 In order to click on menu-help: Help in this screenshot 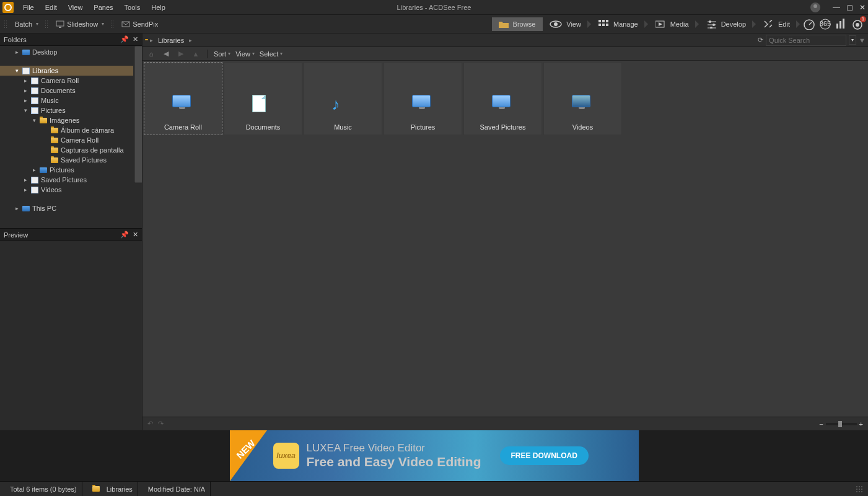, I will do `click(159, 7)`.